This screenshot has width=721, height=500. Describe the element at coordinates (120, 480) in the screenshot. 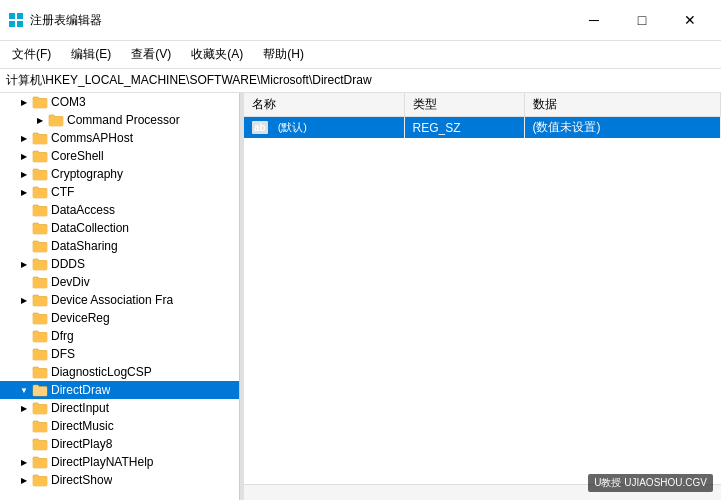

I see `tree-item-directshow: DirectShow` at that location.